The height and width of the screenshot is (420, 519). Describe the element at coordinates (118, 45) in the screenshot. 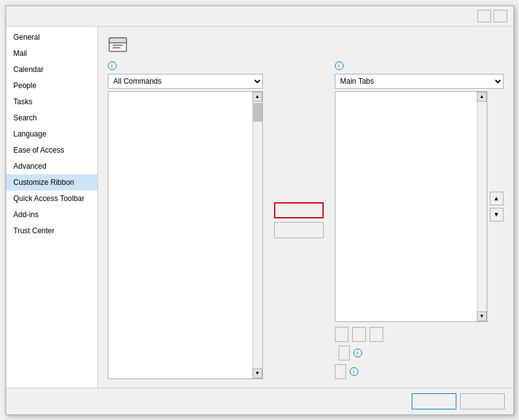

I see `ribbon-icon` at that location.